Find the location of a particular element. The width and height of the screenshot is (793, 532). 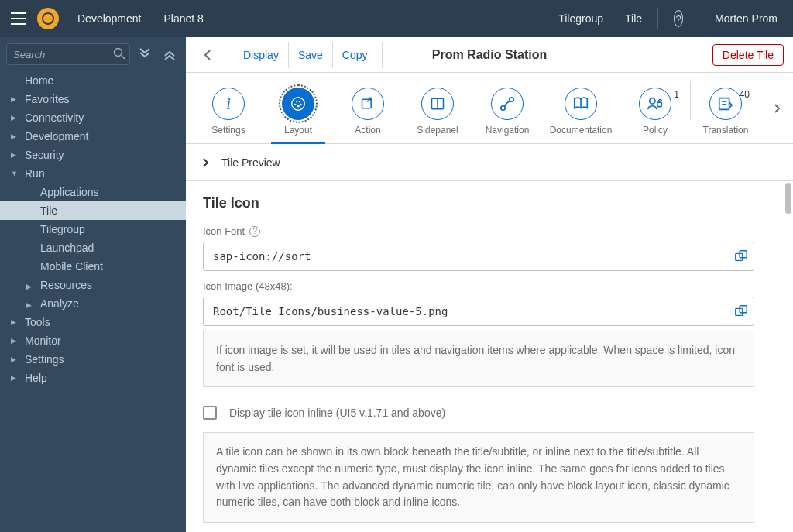

tab-sidepanel: Sidepanel is located at coordinates (438, 115).